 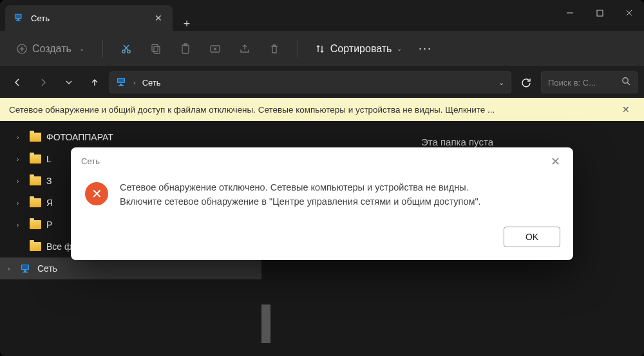 I want to click on tree-item: ›ФОТОАППАРАТ, so click(x=135, y=137).